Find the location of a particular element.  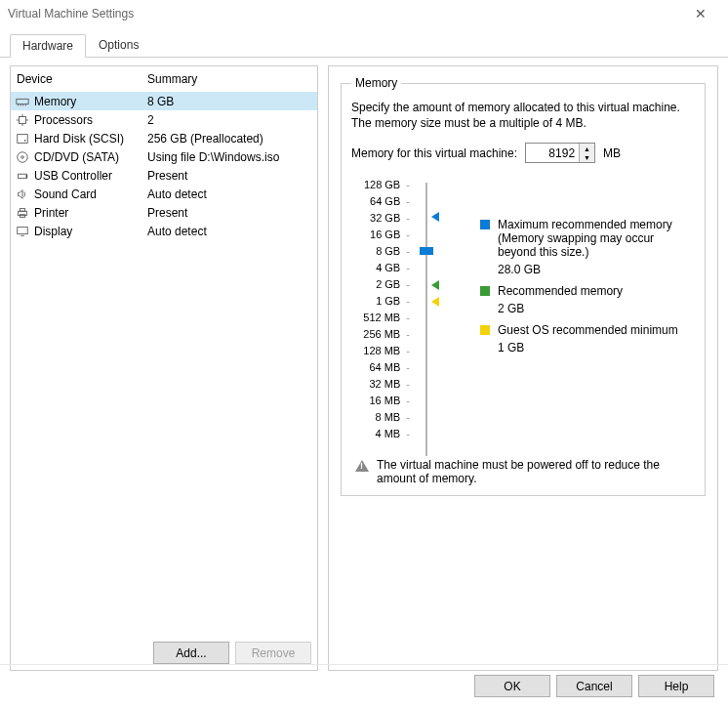

device-row-cpu: Processors2 is located at coordinates (164, 119).